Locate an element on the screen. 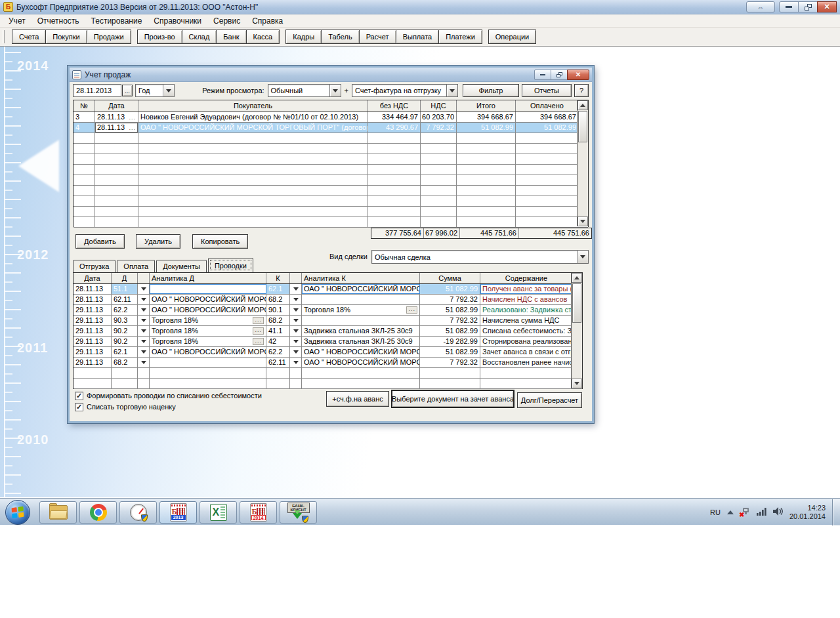 This screenshot has height=618, width=840. cell-debit-analytics: ОАО " НОВОРОССИЙСКИЙ МОРС is located at coordinates (208, 352).